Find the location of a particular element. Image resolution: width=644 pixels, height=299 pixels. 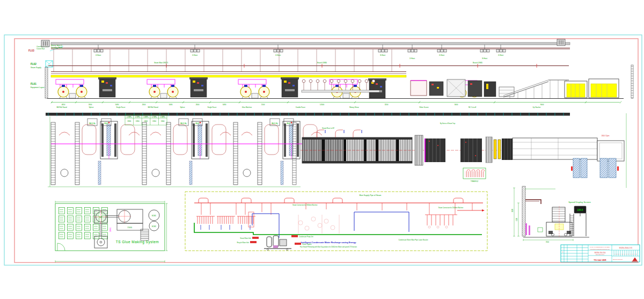

diagram-blue-title: Intelligent Condensate Water Recharge sa… is located at coordinates (329, 243).